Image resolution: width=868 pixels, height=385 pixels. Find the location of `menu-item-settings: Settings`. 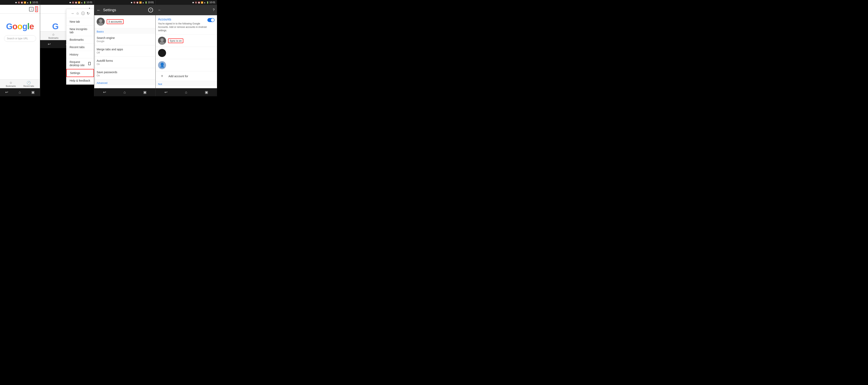

menu-item-settings: Settings is located at coordinates (80, 73).